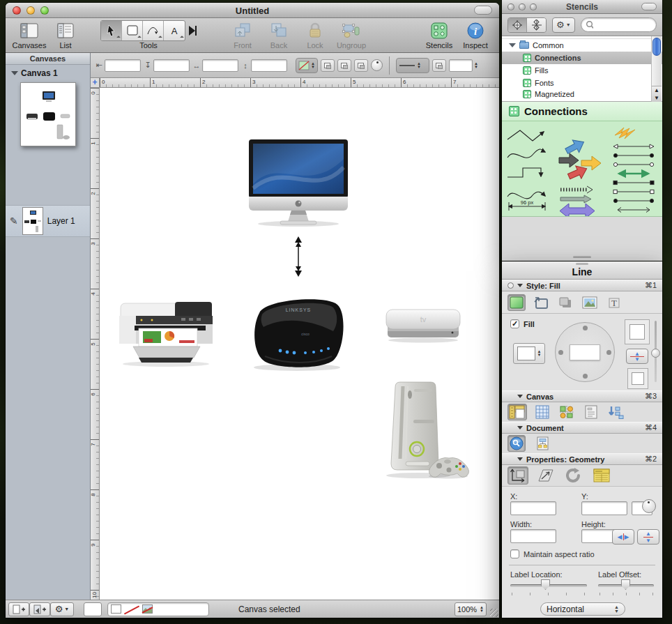 Image resolution: width=672 pixels, height=624 pixels. Describe the element at coordinates (148, 609) in the screenshot. I see `image-none-chip` at that location.